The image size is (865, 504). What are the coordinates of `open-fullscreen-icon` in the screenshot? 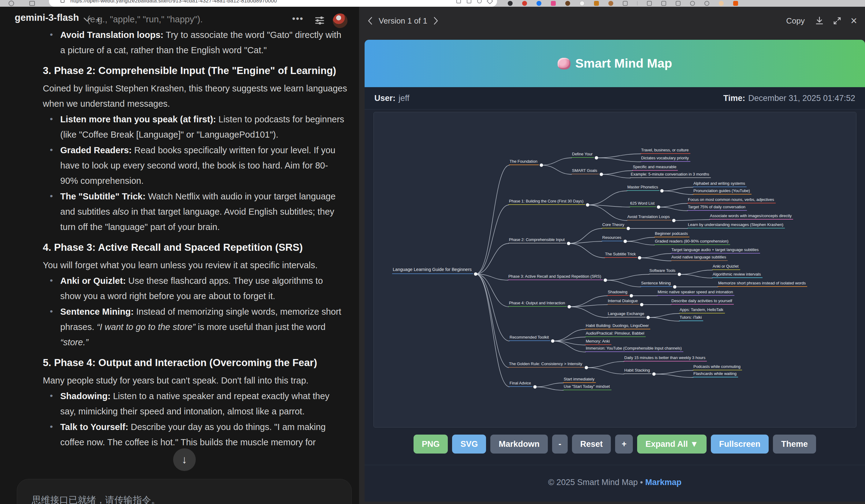 It's located at (837, 21).